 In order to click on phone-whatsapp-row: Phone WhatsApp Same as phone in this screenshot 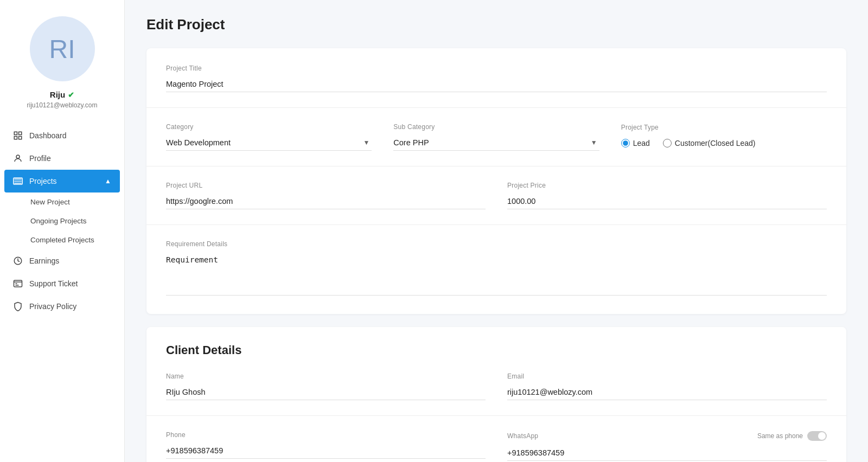, I will do `click(496, 447)`.